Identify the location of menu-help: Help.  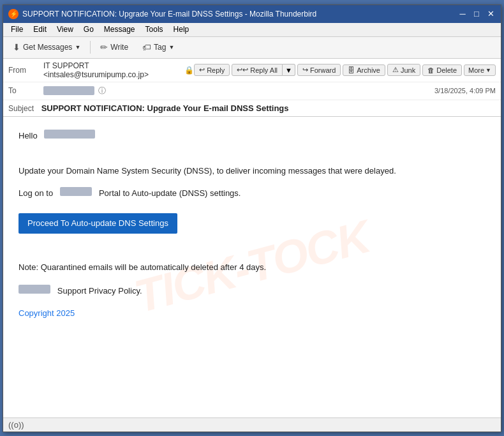
(181, 29).